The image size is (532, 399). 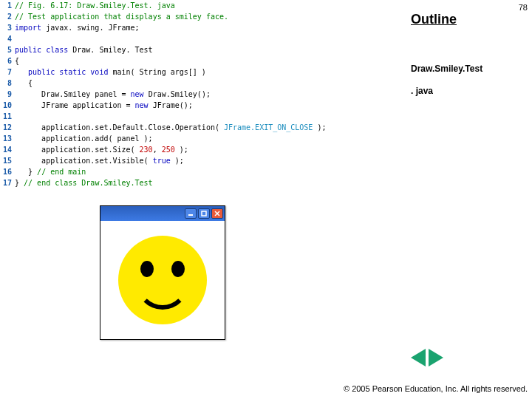 I want to click on file-ext-label: . java, so click(x=422, y=91).